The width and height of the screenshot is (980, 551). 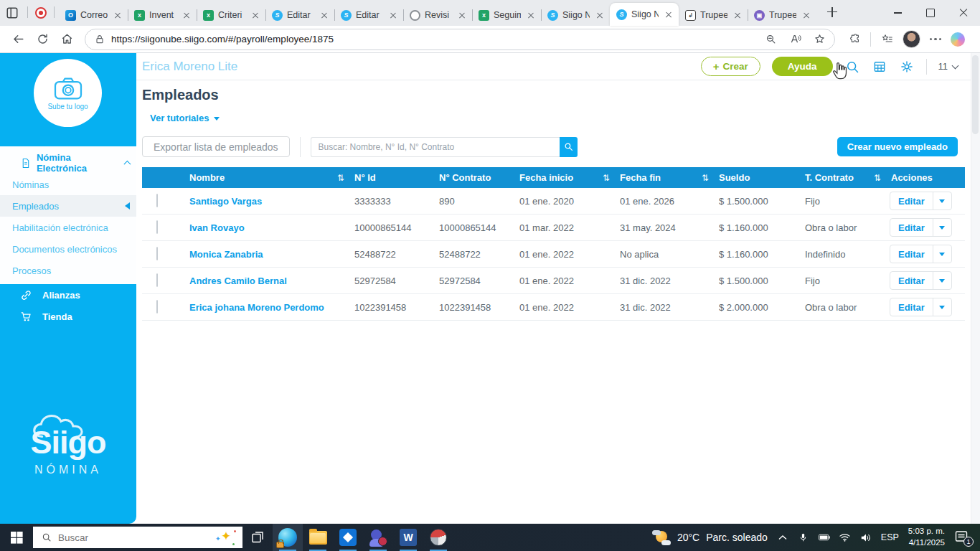 What do you see at coordinates (269, 281) in the screenshot?
I see `employee-name-link: Andres Camilo Bernal` at bounding box center [269, 281].